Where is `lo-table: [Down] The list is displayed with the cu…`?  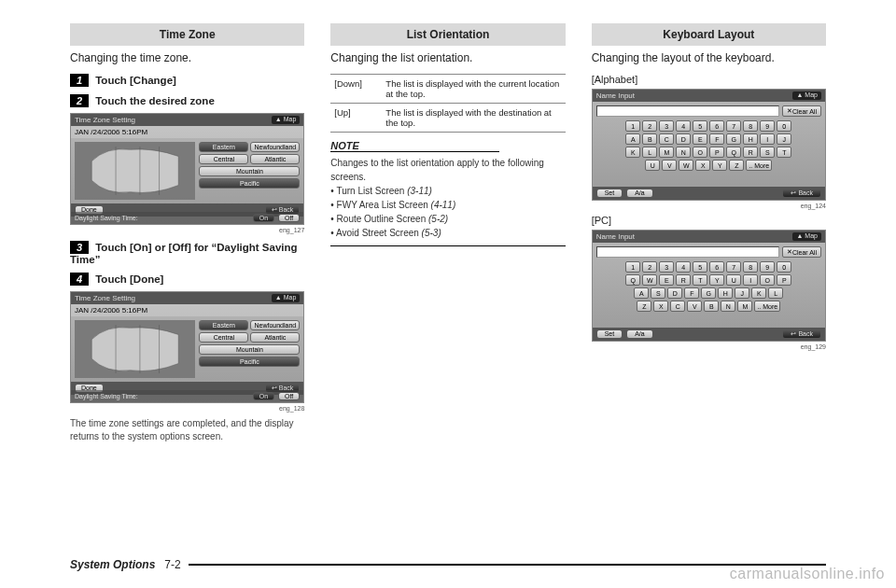
lo-table: [Down] The list is displayed with the cu… is located at coordinates (448, 103).